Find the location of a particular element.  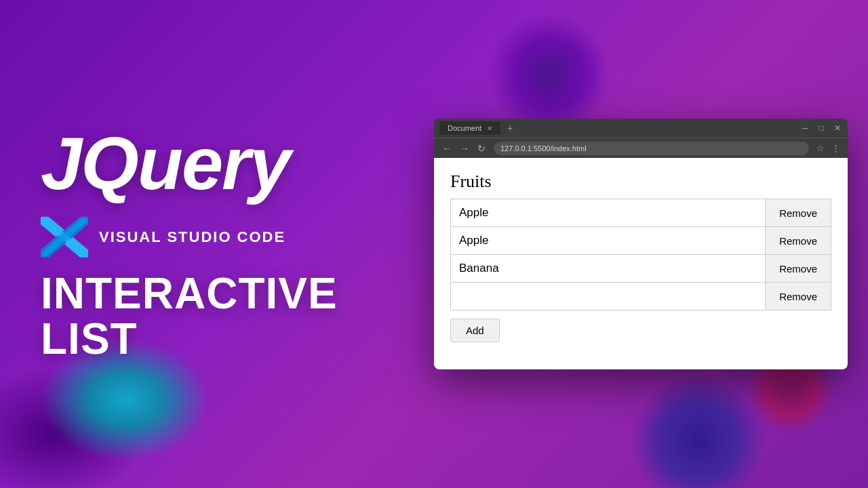

browser-tab: Document ✕ is located at coordinates (470, 128).